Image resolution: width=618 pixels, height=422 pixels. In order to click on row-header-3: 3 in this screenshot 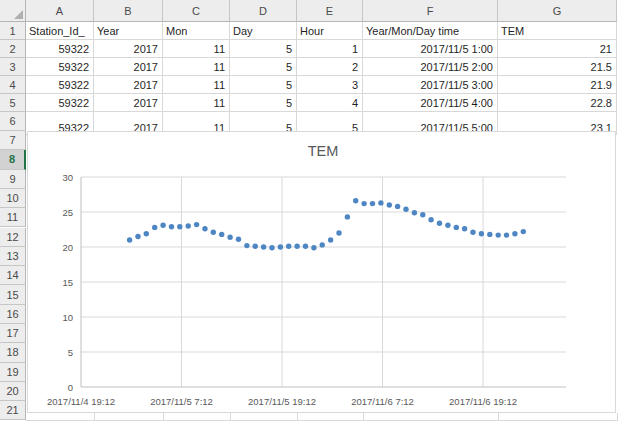, I will do `click(13, 67)`.